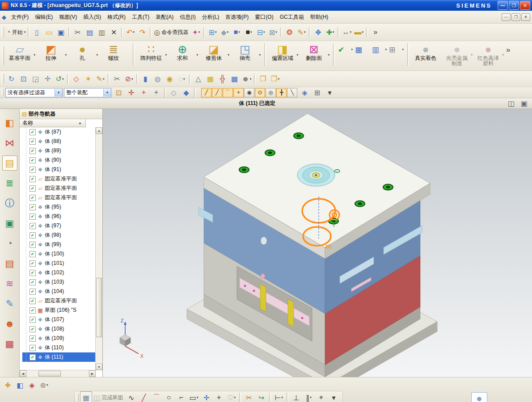  I want to click on triangle-mesh-icon: △, so click(198, 79).